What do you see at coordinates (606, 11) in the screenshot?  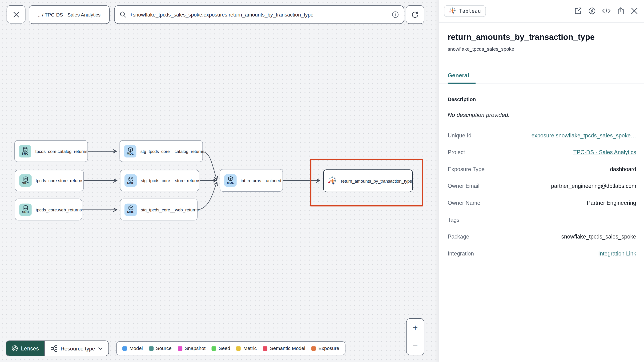 I see `panel-actions` at bounding box center [606, 11].